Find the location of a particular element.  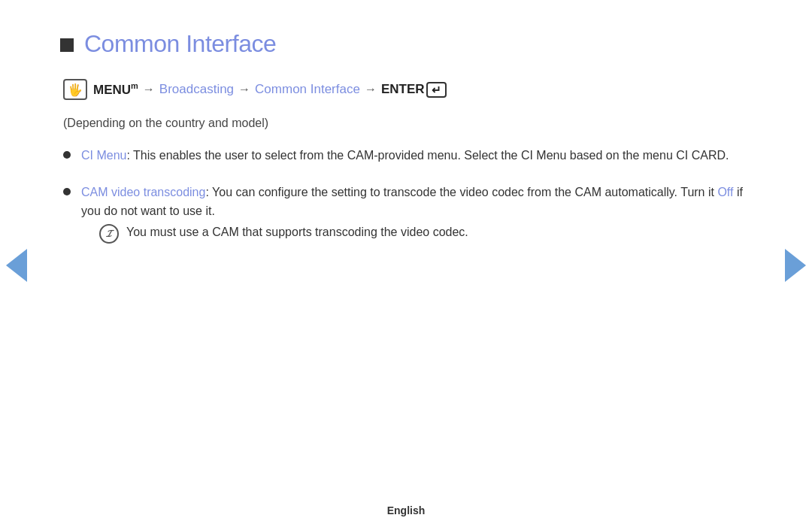

title-square-icon is located at coordinates (67, 45).